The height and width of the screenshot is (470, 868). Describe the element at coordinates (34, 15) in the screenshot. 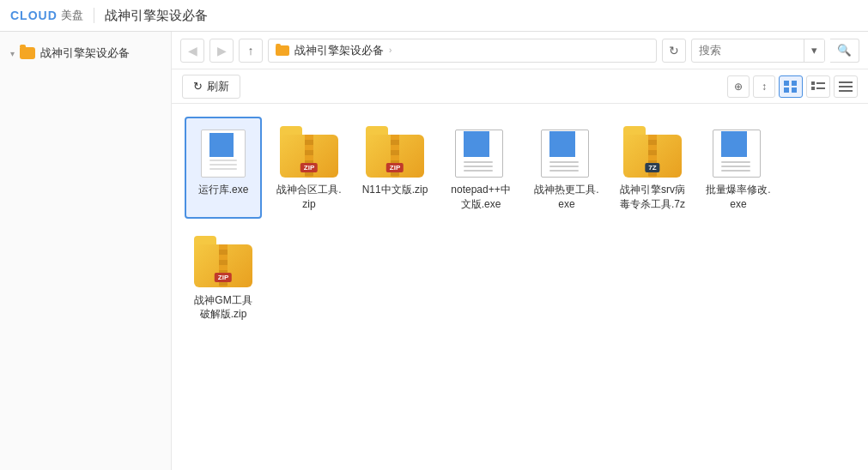

I see `cloud-label: CLOUD` at that location.